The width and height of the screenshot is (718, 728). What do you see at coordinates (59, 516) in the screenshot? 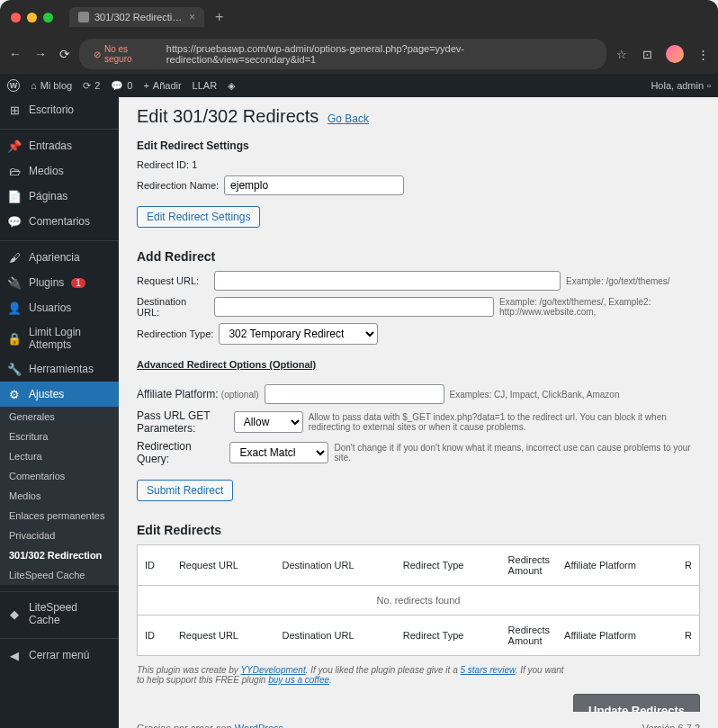
I see `submenu-enlaces: Enlaces permanentes` at bounding box center [59, 516].